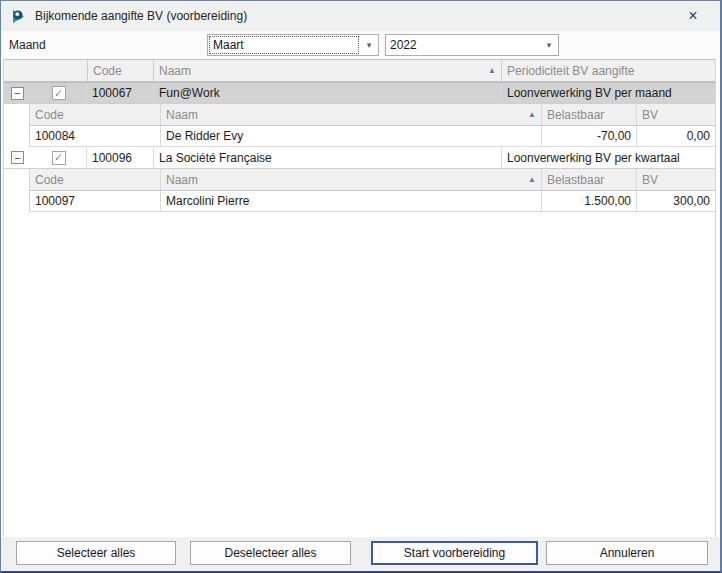  Describe the element at coordinates (328, 158) in the screenshot. I see `company-name: La Société Française` at that location.